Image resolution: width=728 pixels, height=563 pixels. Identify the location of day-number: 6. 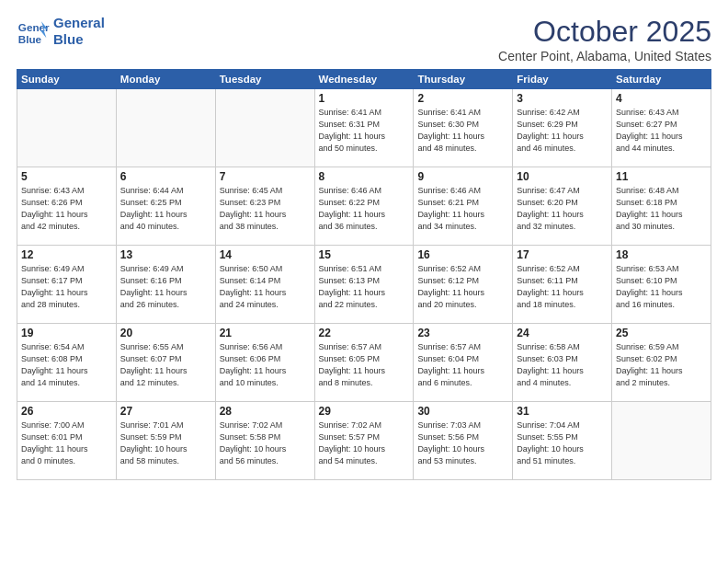
(165, 177).